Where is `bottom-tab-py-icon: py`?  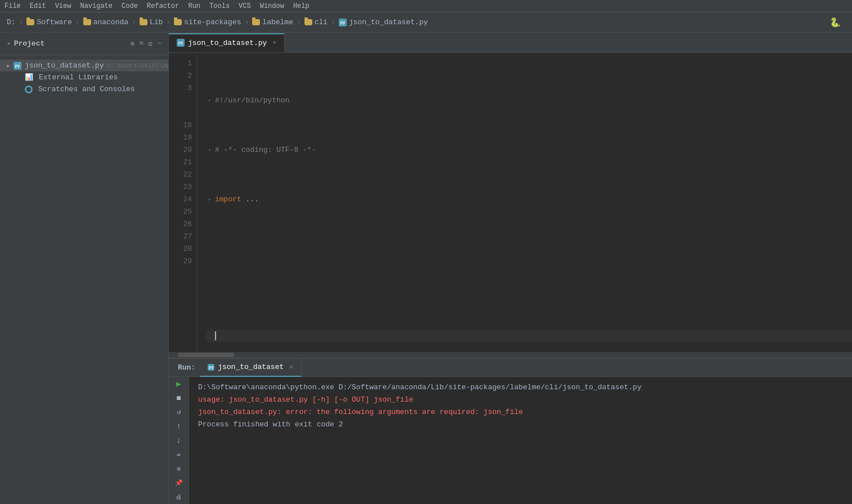
bottom-tab-py-icon: py is located at coordinates (211, 367).